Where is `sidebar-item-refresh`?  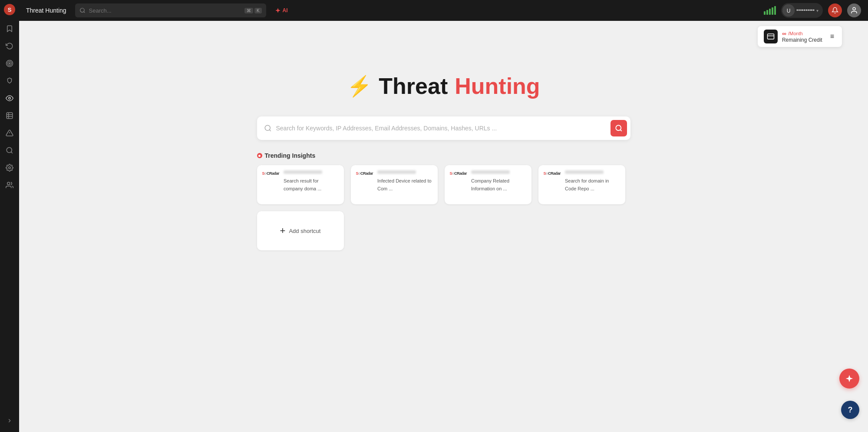
sidebar-item-refresh is located at coordinates (10, 46).